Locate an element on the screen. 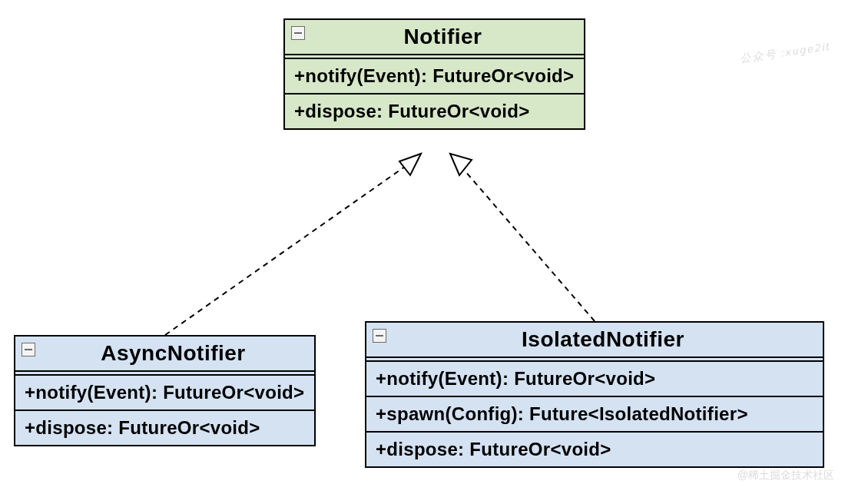  class-async-notifier: AsyncNotifier +notify(Event): FutureOr<v… is located at coordinates (164, 390).